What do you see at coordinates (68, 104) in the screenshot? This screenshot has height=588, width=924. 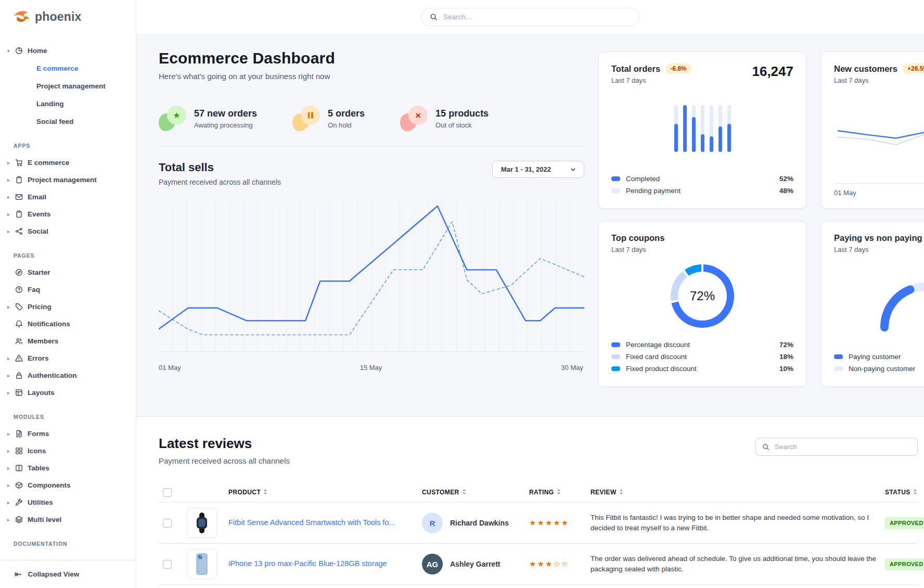 I see `sidebar-item-landing: Landing` at bounding box center [68, 104].